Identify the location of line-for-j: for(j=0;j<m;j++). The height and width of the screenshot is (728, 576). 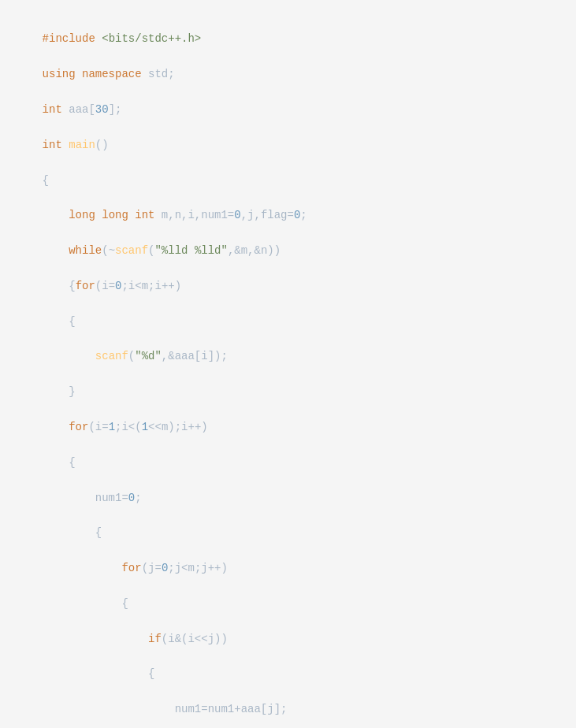
(136, 568).